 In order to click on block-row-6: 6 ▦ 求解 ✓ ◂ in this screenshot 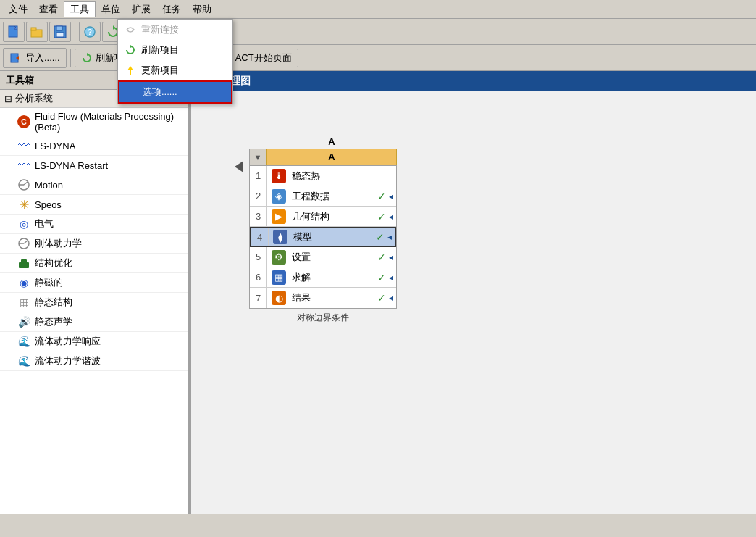, I will do `click(323, 278)`.